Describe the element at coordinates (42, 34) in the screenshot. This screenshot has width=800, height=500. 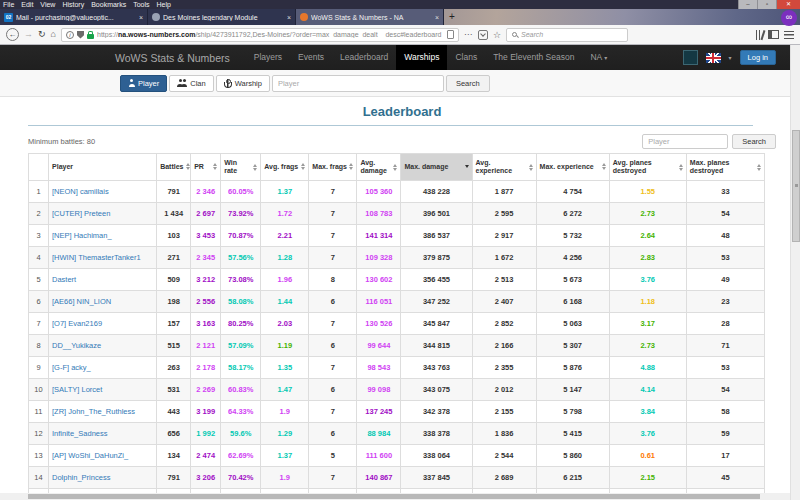
I see `refresh-button: ↻` at that location.